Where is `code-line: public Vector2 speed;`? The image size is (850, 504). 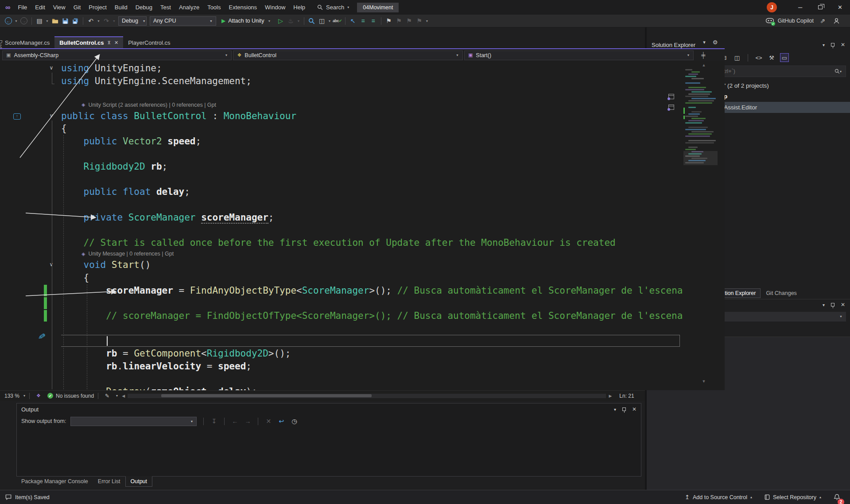 code-line: public Vector2 speed; is located at coordinates (372, 142).